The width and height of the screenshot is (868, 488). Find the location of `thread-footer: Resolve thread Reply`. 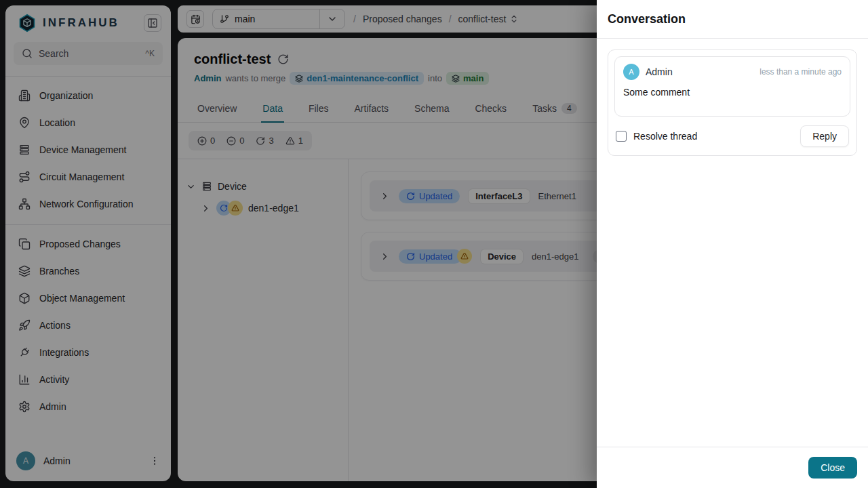

thread-footer: Resolve thread Reply is located at coordinates (732, 137).